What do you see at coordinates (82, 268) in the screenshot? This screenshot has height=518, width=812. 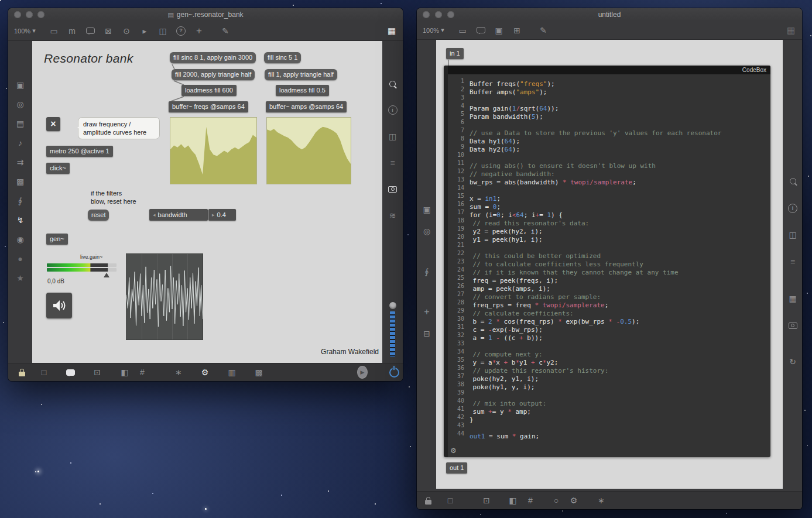 I see `livegain-slider` at bounding box center [82, 268].